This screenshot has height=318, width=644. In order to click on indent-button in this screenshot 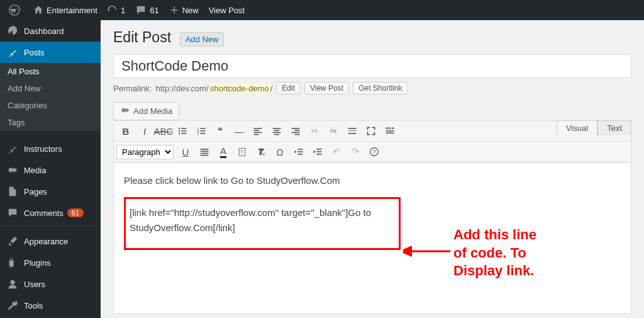, I will do `click(318, 152)`.